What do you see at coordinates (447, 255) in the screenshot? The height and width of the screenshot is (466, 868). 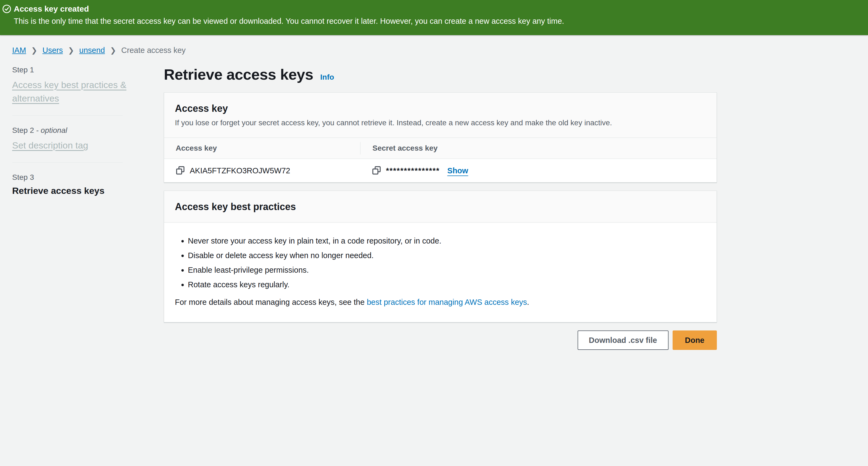 I see `list-item: Disable or delete access key when no lon…` at bounding box center [447, 255].